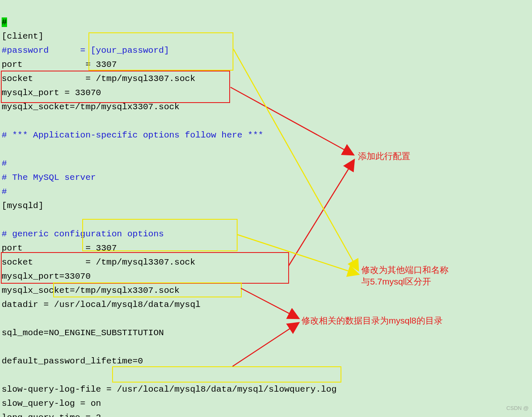  What do you see at coordinates (91, 291) in the screenshot?
I see `line-20: mysqlx_socket=/tmp/mysqlx3307.sock` at bounding box center [91, 291].